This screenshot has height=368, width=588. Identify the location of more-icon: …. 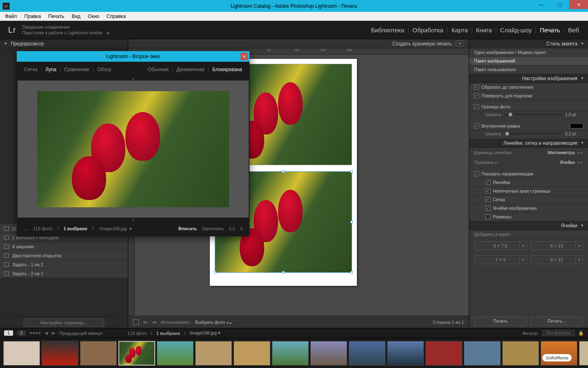
(26, 229).